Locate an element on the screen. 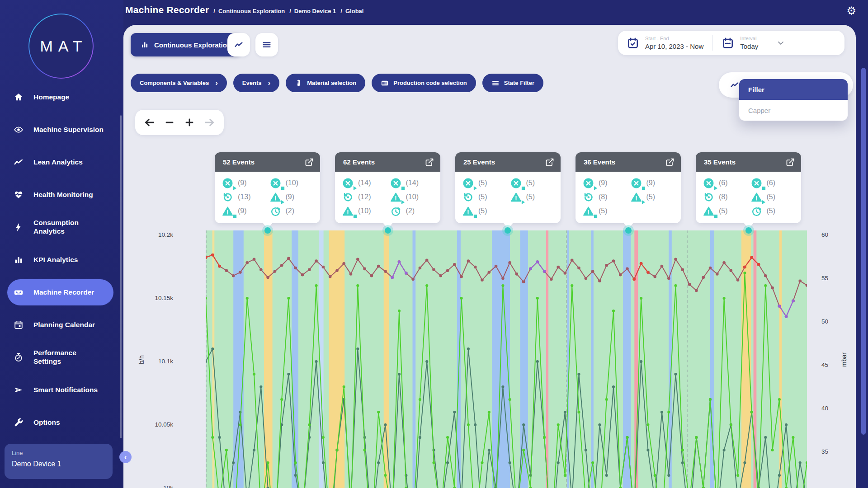  date-settings-card: Start - End Apr 10, 2023 - Now Interval … is located at coordinates (731, 43).